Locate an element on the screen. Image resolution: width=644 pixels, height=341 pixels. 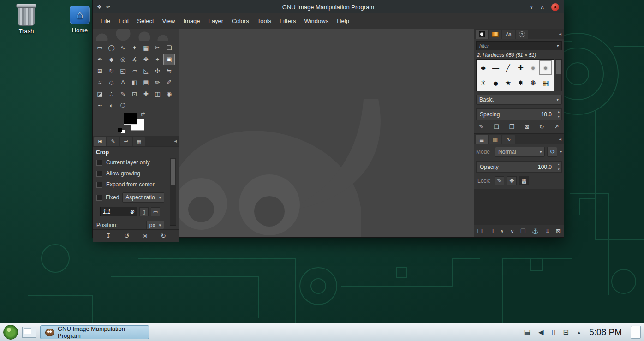
tool-eraser: ◪ is located at coordinates (100, 94).